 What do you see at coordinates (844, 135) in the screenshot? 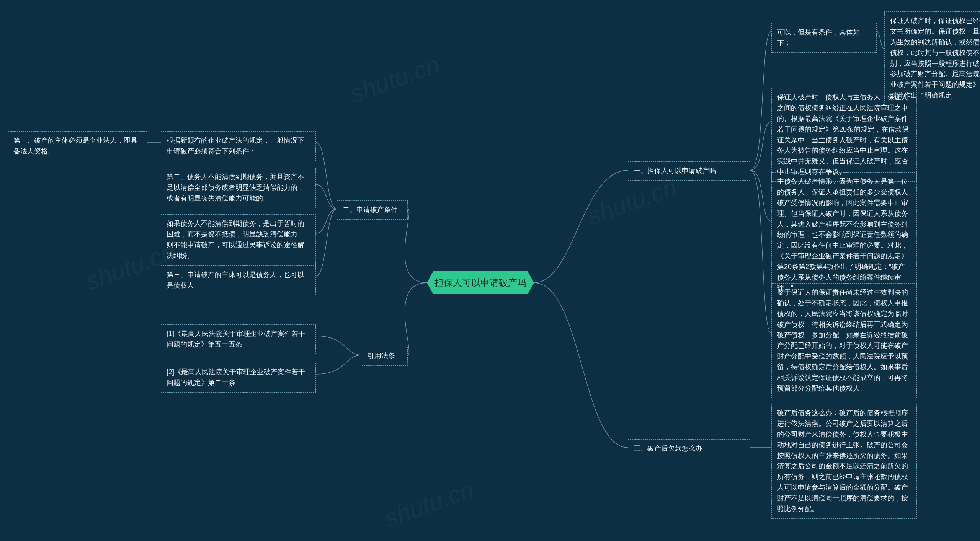
I see `section1-child2: 保证人破产时，债权人与主债务人、保证人之间的债权债务纠纷正在人民法院审理之中的。…` at bounding box center [844, 135].